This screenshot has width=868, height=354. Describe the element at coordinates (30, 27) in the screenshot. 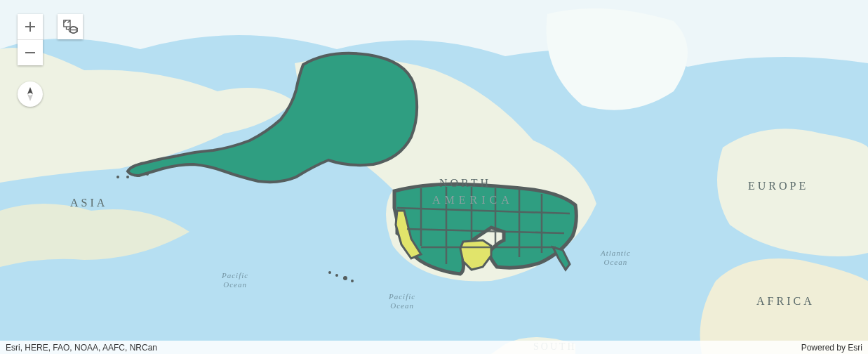

I see `plus-icon` at that location.